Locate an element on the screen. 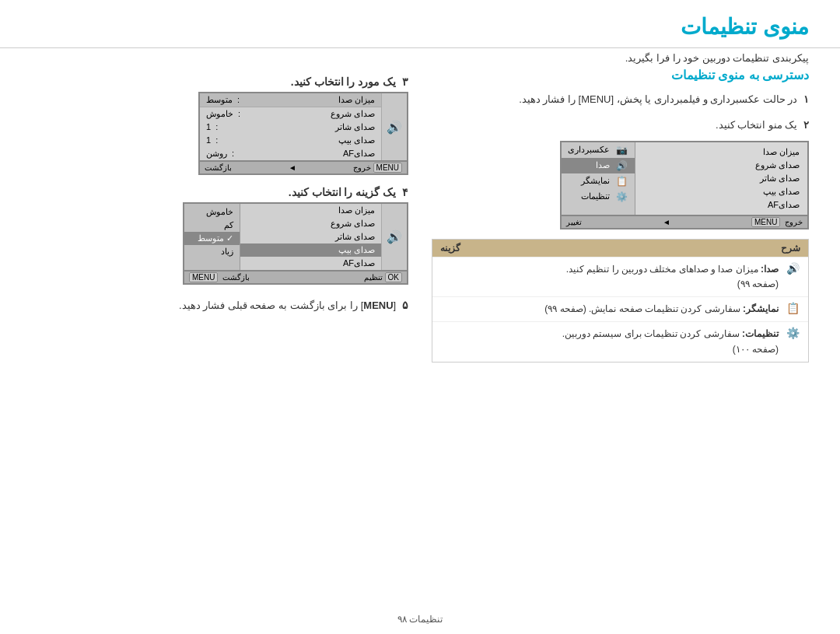 The width and height of the screenshot is (840, 634). menu3-row: صدای شروع is located at coordinates (311, 224).